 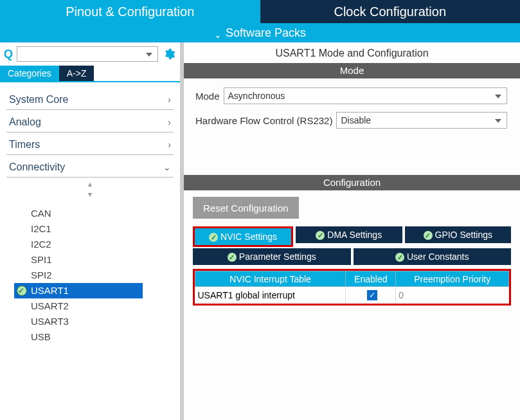 I want to click on col-header-enabled: Enabled, so click(x=371, y=279).